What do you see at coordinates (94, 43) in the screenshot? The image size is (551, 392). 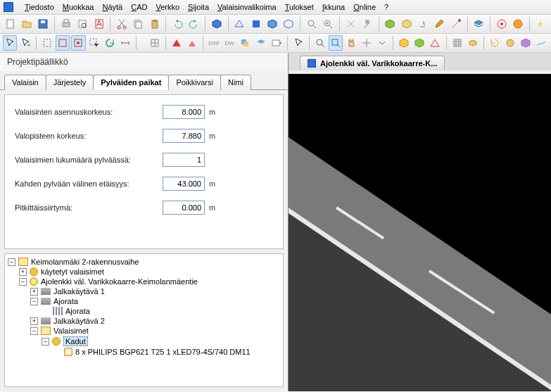 I see `select-cursor-icon` at bounding box center [94, 43].